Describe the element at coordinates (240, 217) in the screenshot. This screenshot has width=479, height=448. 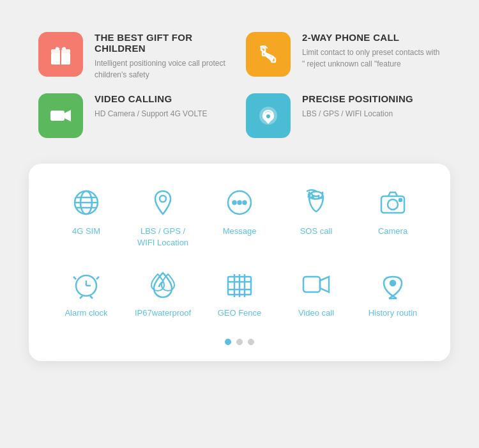
I see `grid-item-message: Message` at that location.